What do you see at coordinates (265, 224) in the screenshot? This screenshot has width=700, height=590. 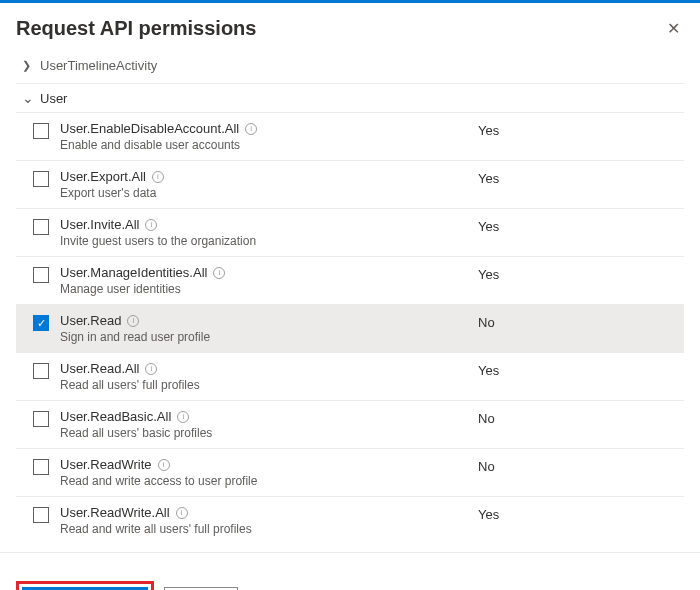 I see `permission-name: User.Invite.Alli` at bounding box center [265, 224].